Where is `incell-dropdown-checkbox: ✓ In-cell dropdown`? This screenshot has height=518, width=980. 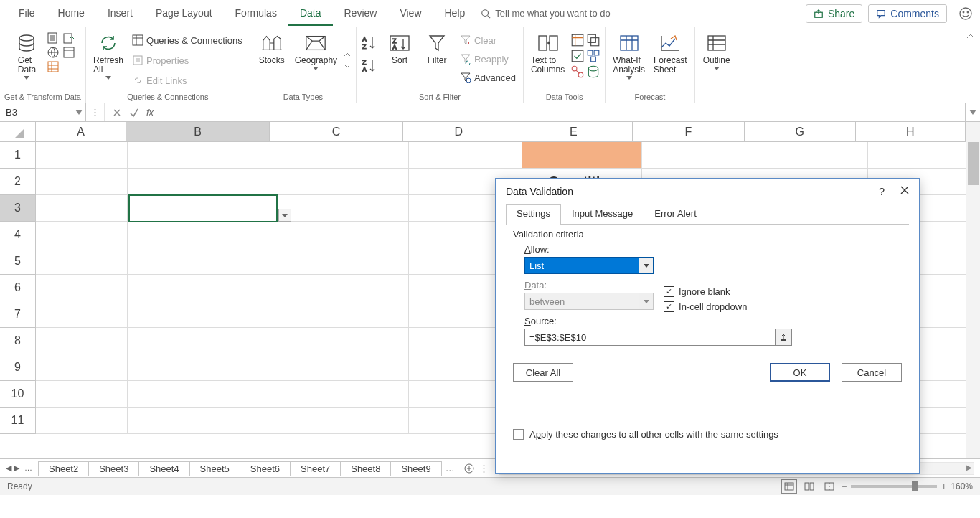
incell-dropdown-checkbox: ✓ In-cell dropdown is located at coordinates (705, 307).